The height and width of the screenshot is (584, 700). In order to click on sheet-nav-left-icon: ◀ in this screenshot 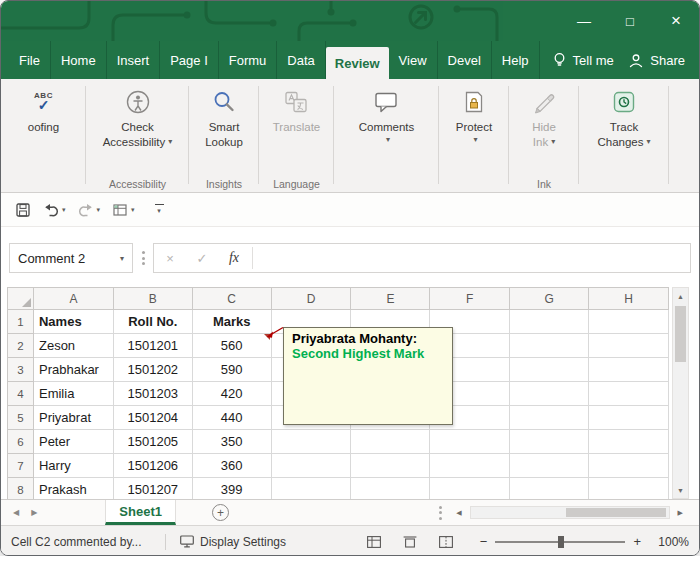, I will do `click(16, 512)`.